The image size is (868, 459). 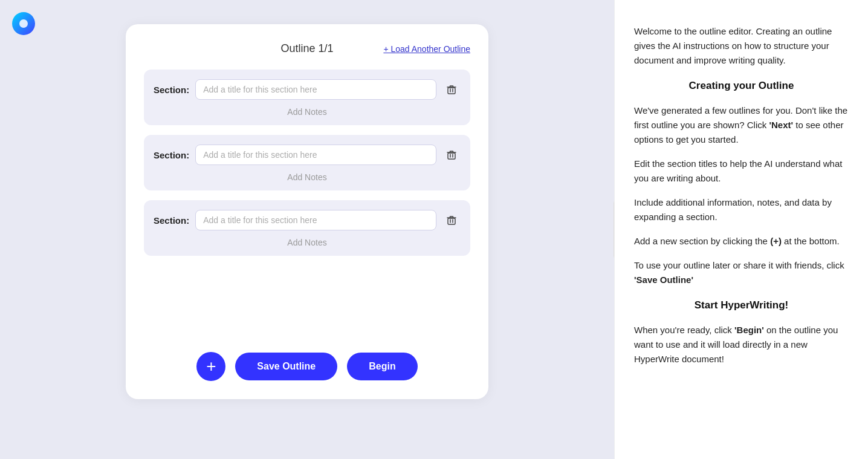 I want to click on section-row-2: Section:, so click(x=307, y=155).